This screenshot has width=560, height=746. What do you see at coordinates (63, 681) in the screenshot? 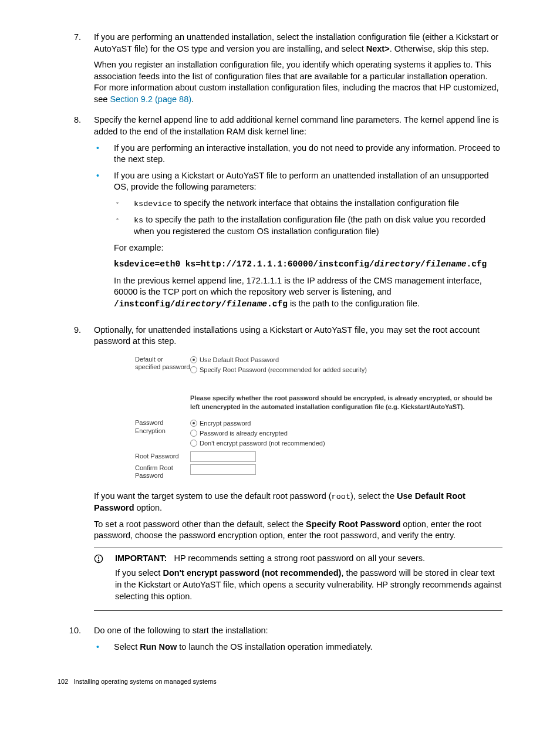
I see `page-number: 102` at bounding box center [63, 681].